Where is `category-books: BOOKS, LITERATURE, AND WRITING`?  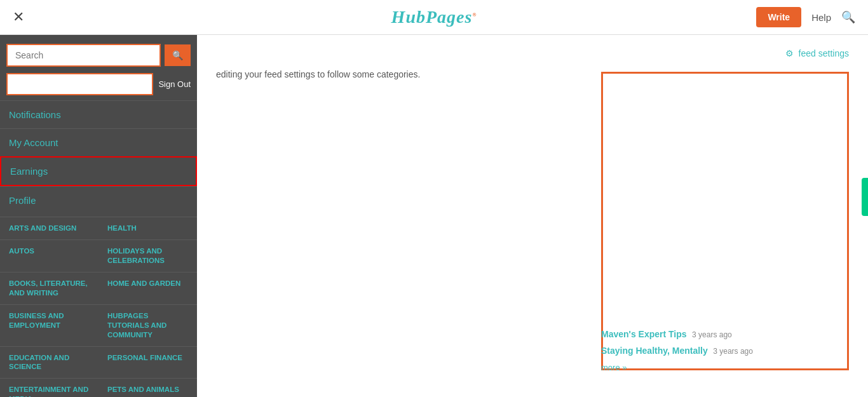
category-books: BOOKS, LITERATURE, AND WRITING is located at coordinates (50, 288).